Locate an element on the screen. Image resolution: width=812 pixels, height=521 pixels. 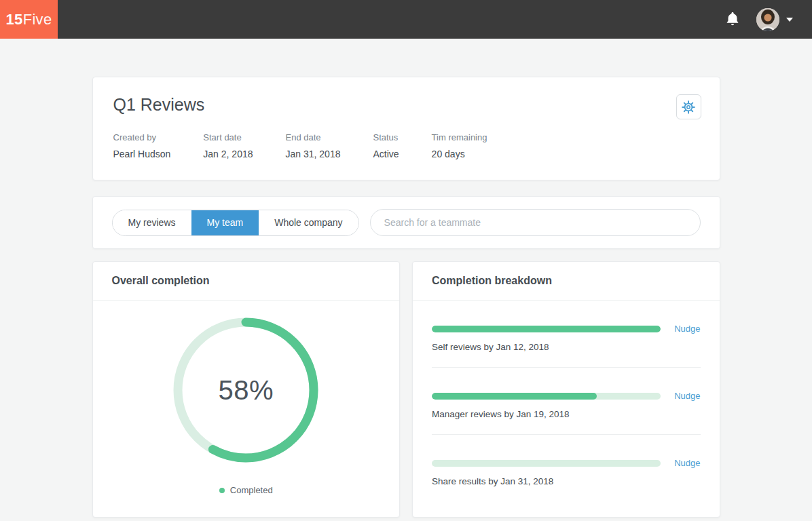
tab-my-team: My team is located at coordinates (225, 223).